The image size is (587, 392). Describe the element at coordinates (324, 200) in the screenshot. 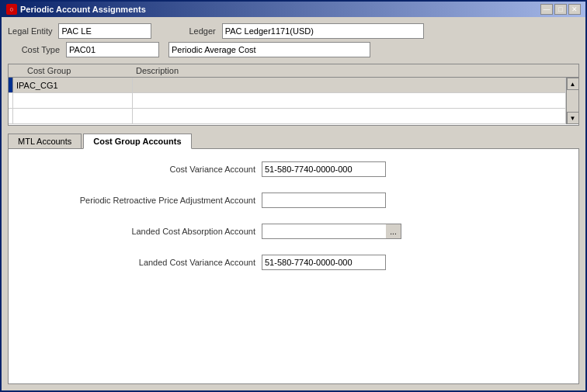

I see `periodic-retro-input` at that location.